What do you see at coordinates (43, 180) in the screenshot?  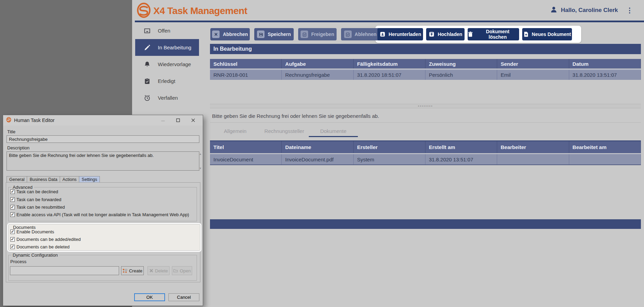 I see `tab-business-data: Business Data` at bounding box center [43, 180].